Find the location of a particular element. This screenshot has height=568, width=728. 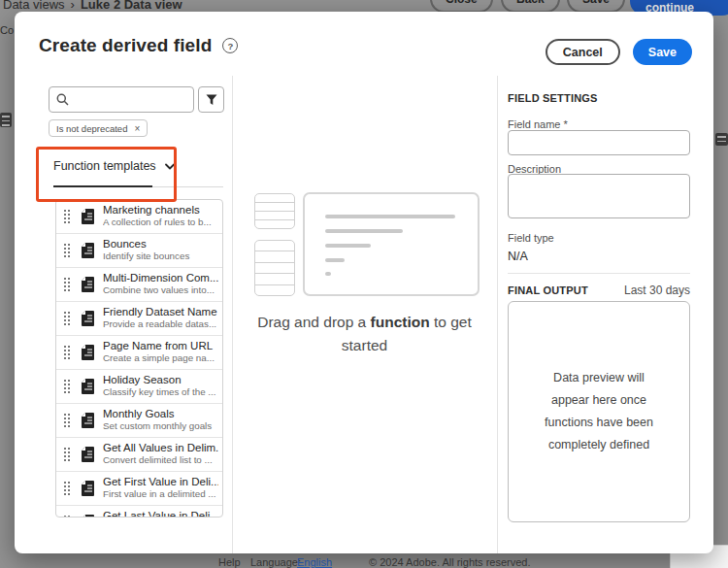

function-templates-label: Function templates is located at coordinates (105, 166).